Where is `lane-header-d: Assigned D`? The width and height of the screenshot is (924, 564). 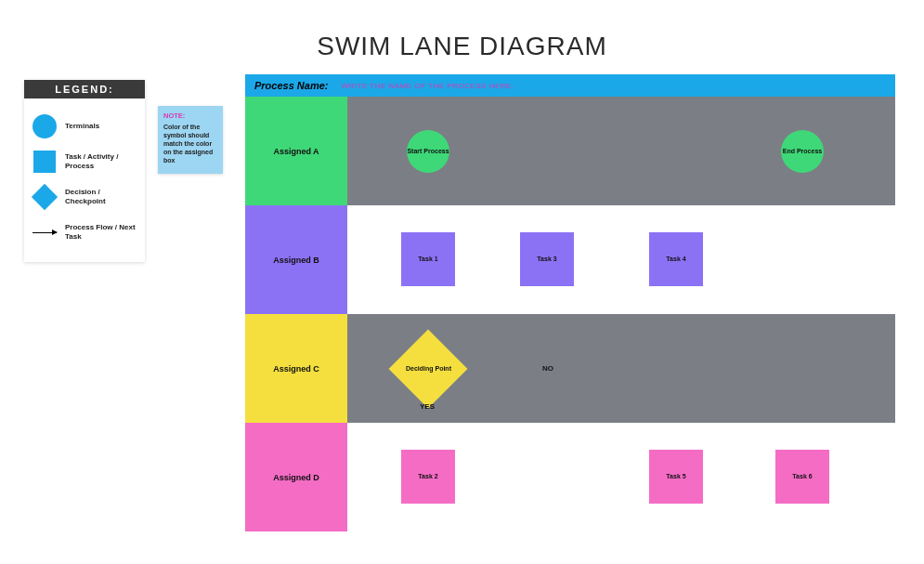 lane-header-d: Assigned D is located at coordinates (296, 478).